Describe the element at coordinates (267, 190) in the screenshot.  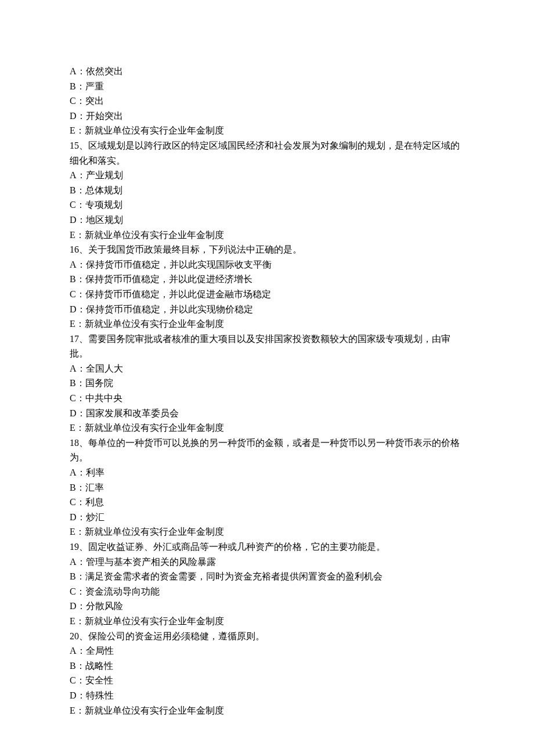
I see `option-line: B：总体规划` at that location.